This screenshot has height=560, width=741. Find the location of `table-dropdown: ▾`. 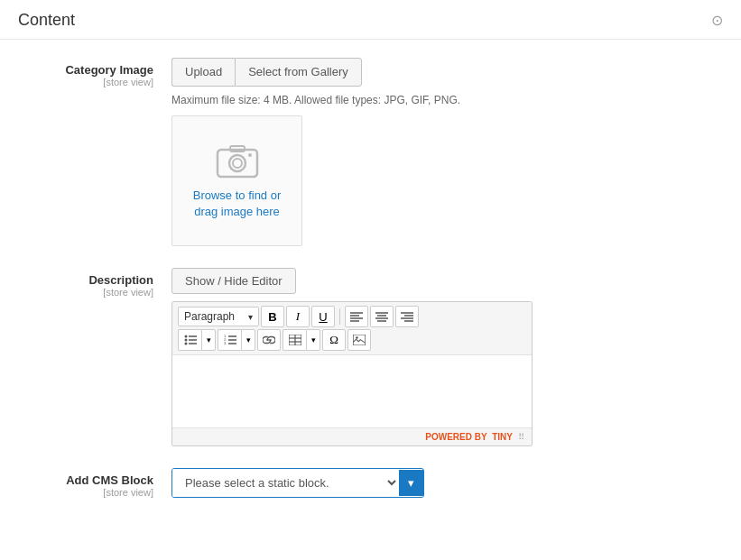

table-dropdown: ▾ is located at coordinates (313, 340).